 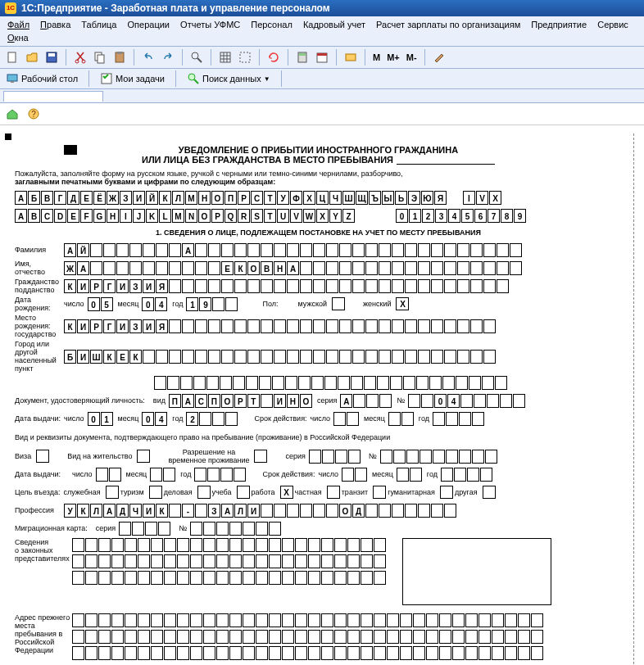 I want to click on cell: 9, so click(x=205, y=305).